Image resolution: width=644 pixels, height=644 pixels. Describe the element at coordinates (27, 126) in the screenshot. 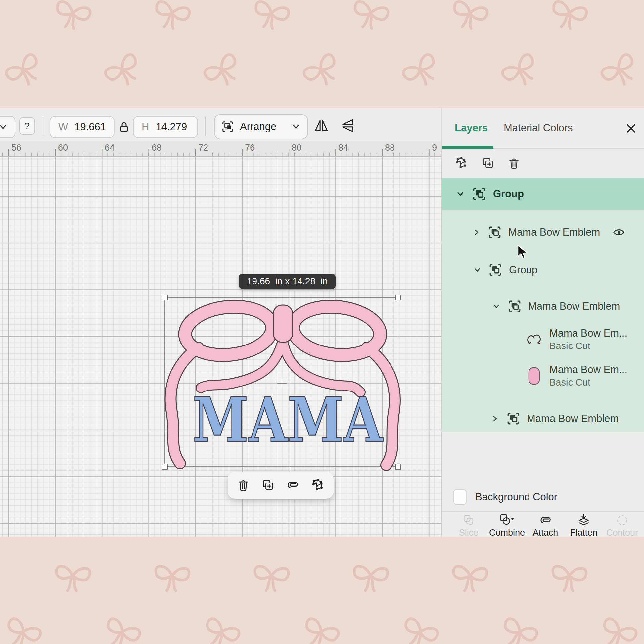

I see `help-button-label: ?` at that location.